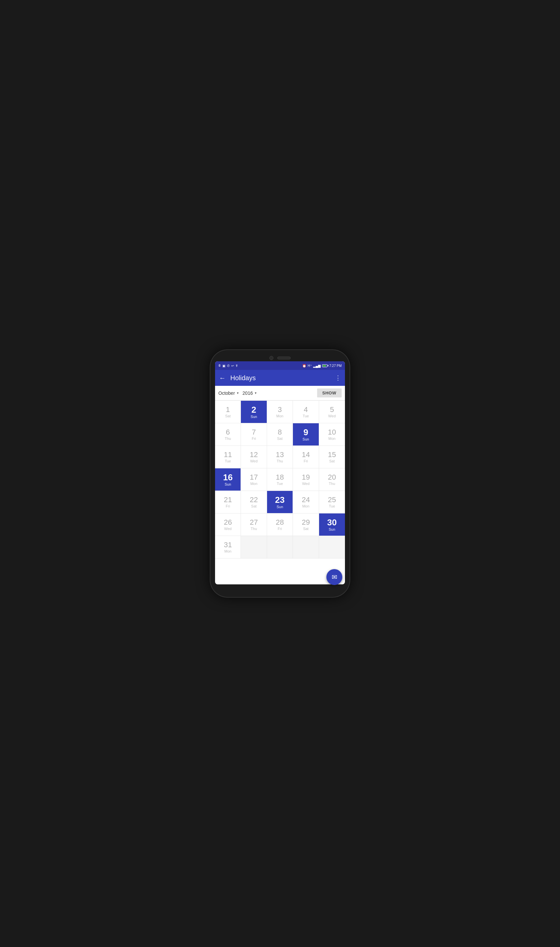  Describe the element at coordinates (332, 480) in the screenshot. I see `table-row: 20Thu` at that location.